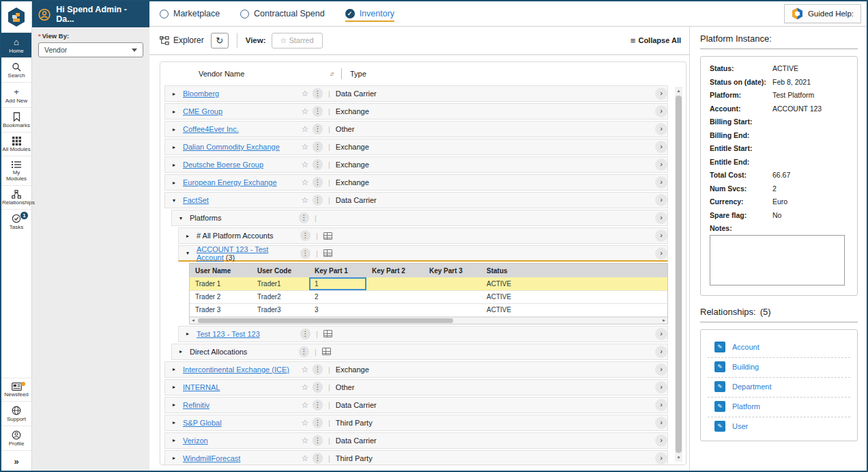 The width and height of the screenshot is (868, 472). I want to click on sidebar-item-tasks: 1 Tasks, so click(16, 221).